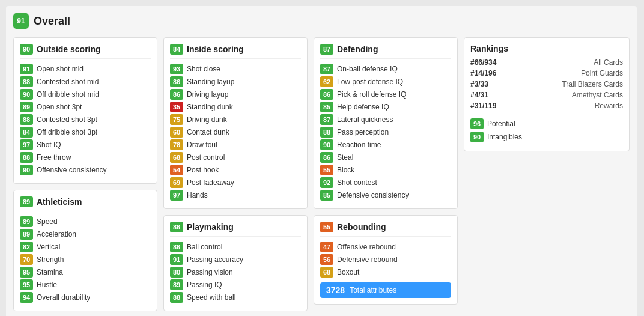 Image resolution: width=644 pixels, height=316 pixels. Describe the element at coordinates (210, 272) in the screenshot. I see `stat-label: Passing vision` at that location.